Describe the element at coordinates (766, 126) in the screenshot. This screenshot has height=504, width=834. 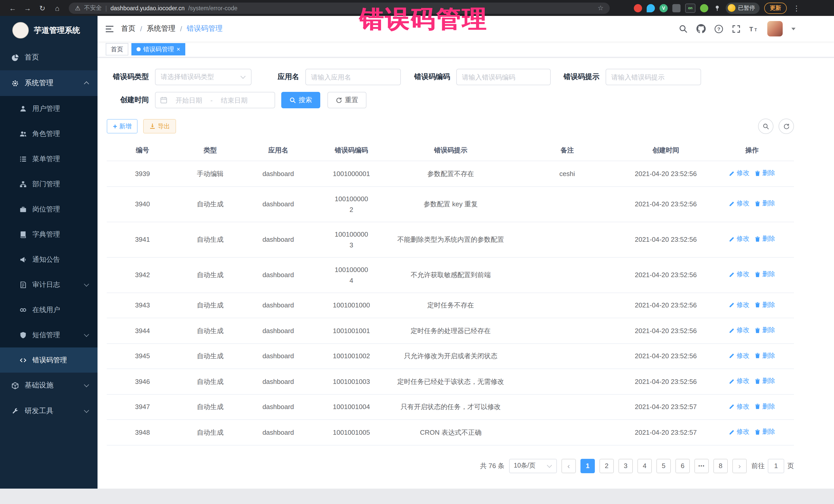
I see `toggle-search-button` at that location.